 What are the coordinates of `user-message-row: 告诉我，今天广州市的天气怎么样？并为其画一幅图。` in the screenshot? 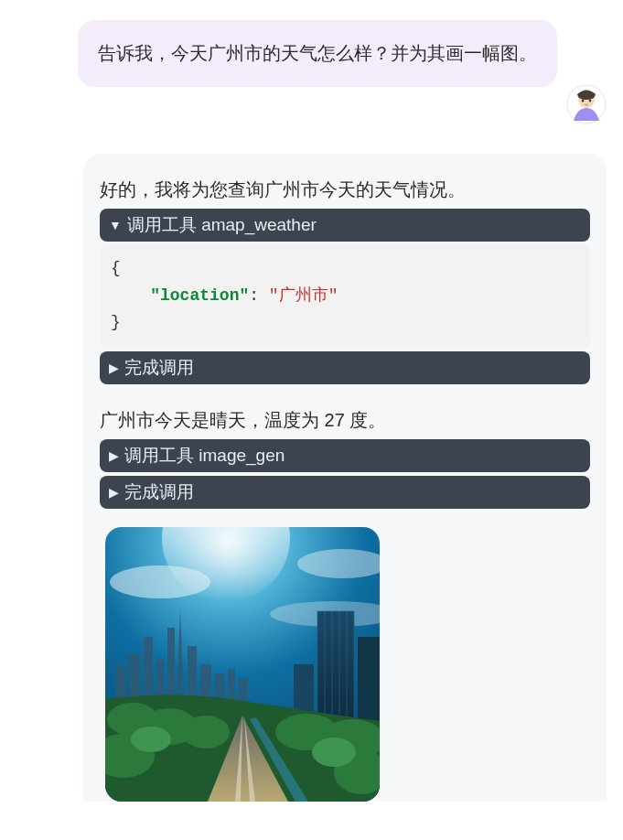 It's located at (311, 74).